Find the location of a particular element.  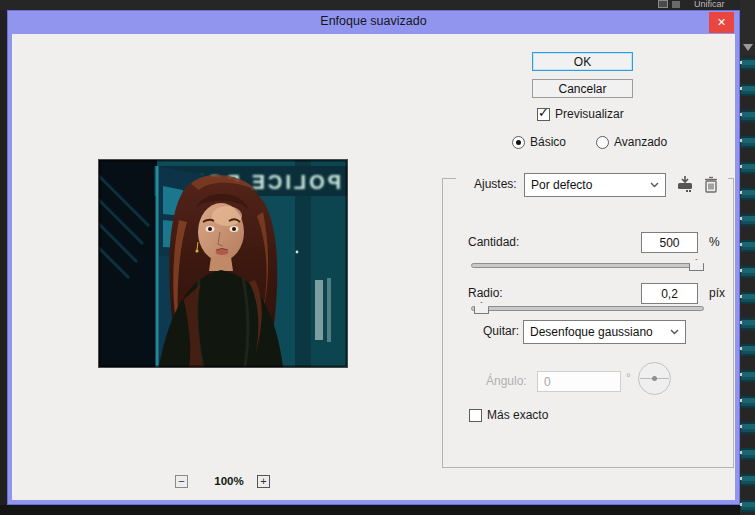

angle-dial-dot is located at coordinates (654, 378).